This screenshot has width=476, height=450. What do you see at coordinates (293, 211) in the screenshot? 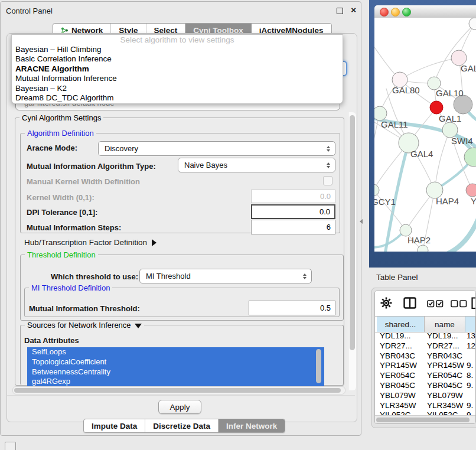
I see `dpi-tolerance-field: 0.0` at bounding box center [293, 211].